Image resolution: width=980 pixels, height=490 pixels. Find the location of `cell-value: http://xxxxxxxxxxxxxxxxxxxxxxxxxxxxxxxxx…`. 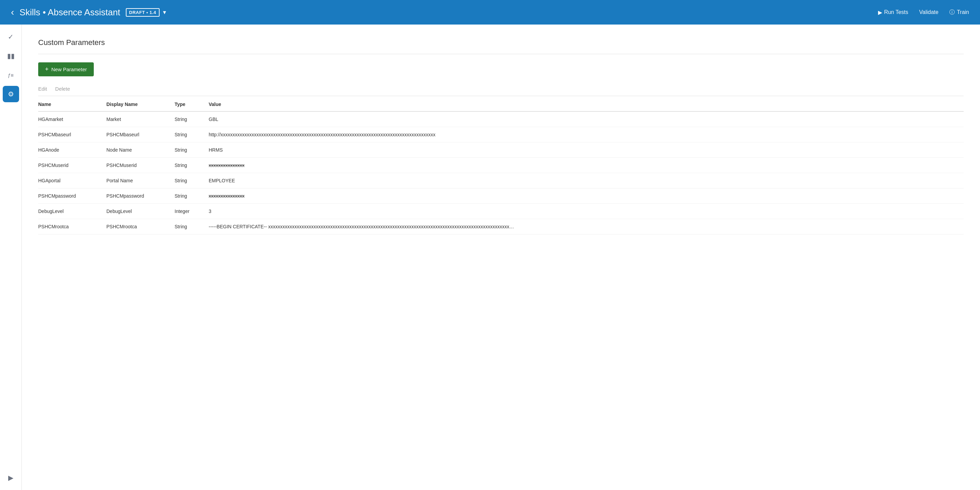

cell-value: http://xxxxxxxxxxxxxxxxxxxxxxxxxxxxxxxxx… is located at coordinates (586, 135).